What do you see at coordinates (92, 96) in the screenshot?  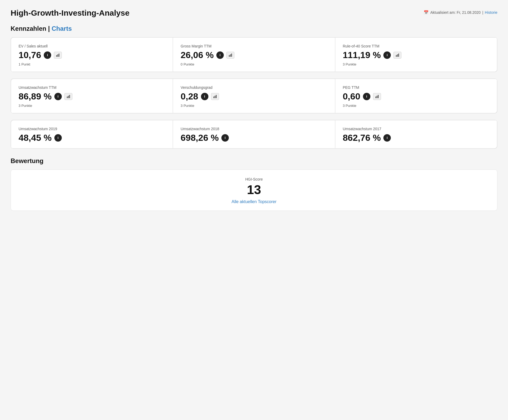 I see `metric-card-umsatz-ttm: Umsatzwachstum TTM 86,89 % i 3 Punkte` at bounding box center [92, 96].